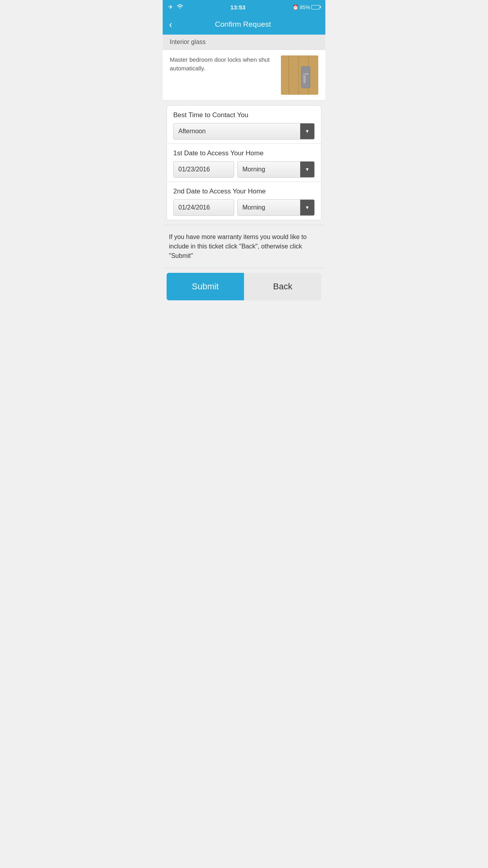 This screenshot has width=488, height=868. I want to click on page-title: Confirm Request, so click(243, 24).